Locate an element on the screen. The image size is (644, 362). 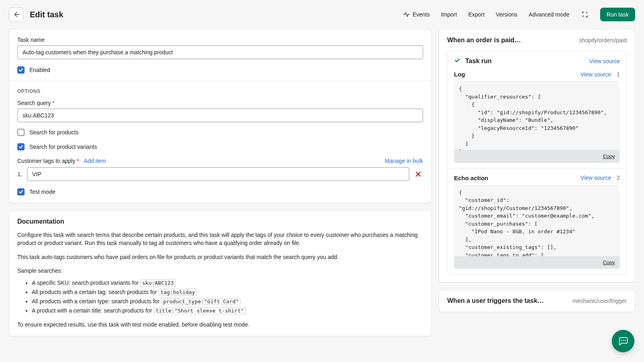
event-topic: mechanic/user/trigger is located at coordinates (600, 301).